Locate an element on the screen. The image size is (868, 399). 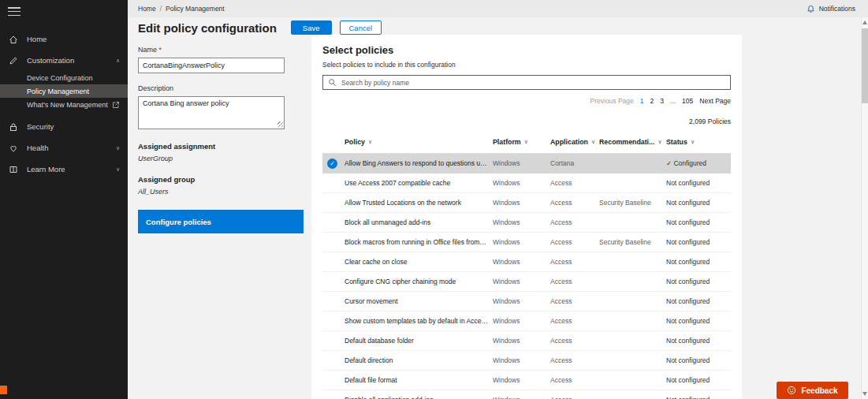
table-row: Block all unmanaged add-ins Windows Acce… is located at coordinates (527, 222).